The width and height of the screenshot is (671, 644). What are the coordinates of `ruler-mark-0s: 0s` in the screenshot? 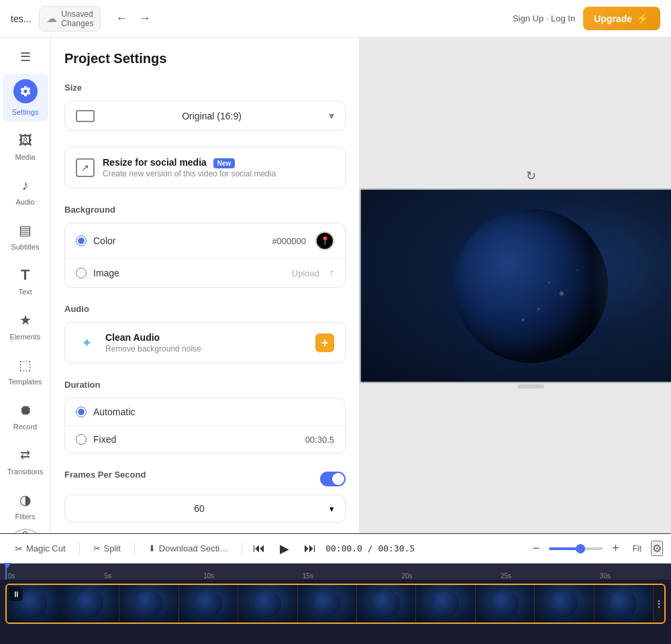 It's located at (12, 576).